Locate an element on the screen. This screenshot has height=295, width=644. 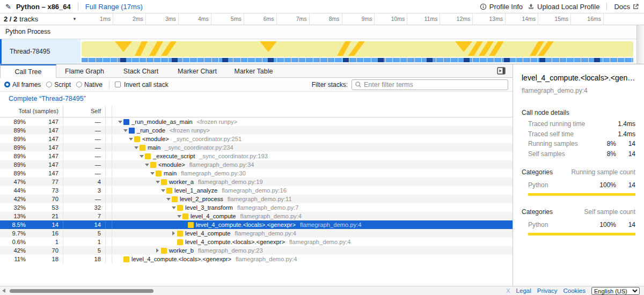
cell-function: _execute_script_sync_coordinator.py:193 is located at coordinates (312, 156).